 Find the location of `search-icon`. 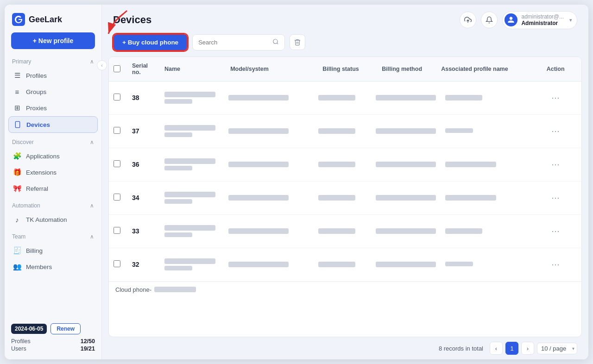

search-icon is located at coordinates (276, 43).